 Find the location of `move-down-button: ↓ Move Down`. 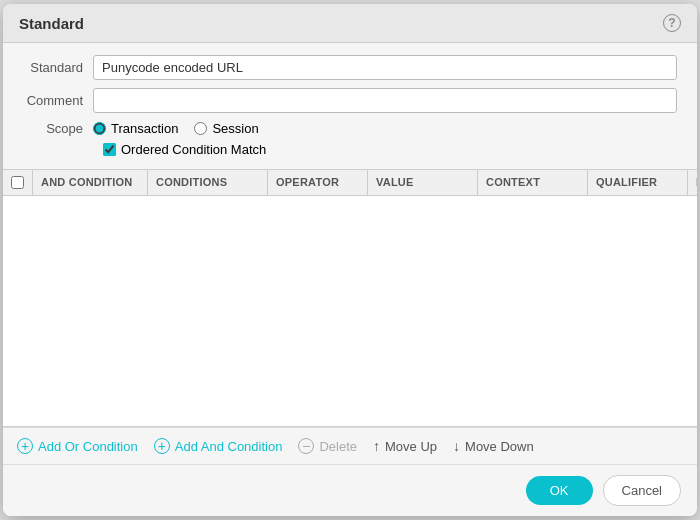

move-down-button: ↓ Move Down is located at coordinates (494, 446).